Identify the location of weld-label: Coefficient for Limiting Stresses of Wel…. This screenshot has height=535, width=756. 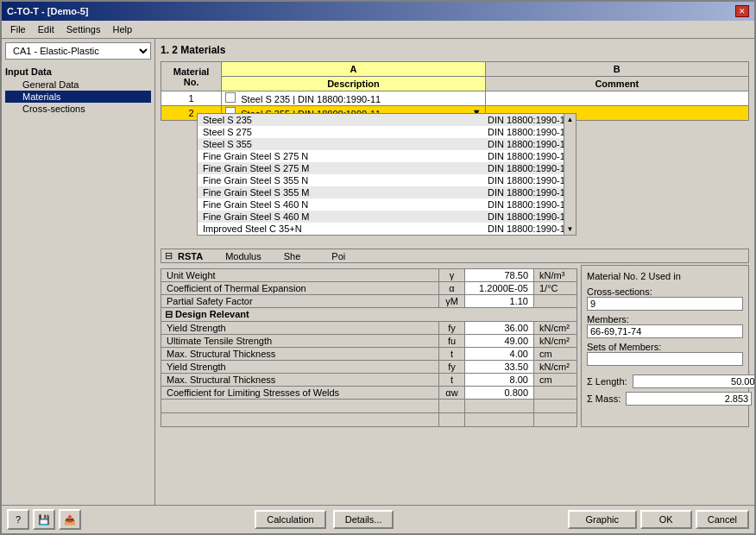
(300, 393).